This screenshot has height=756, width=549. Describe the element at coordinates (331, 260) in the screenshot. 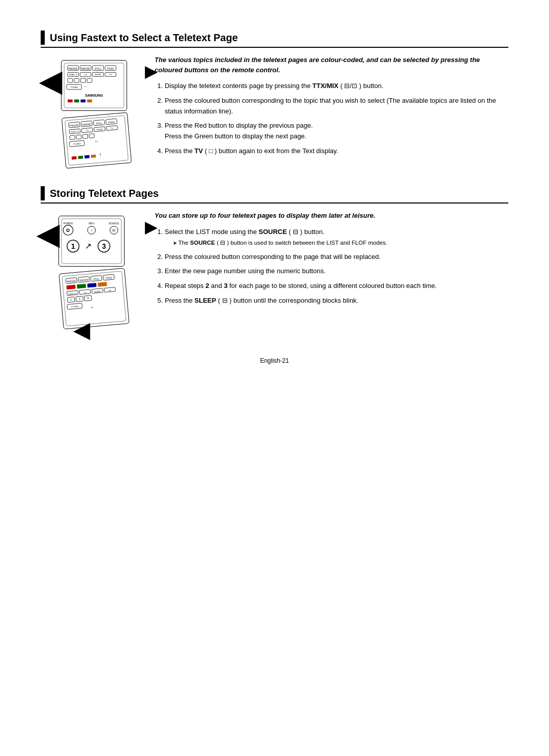

I see `section2-content: You can store up to four teletext pages …` at that location.